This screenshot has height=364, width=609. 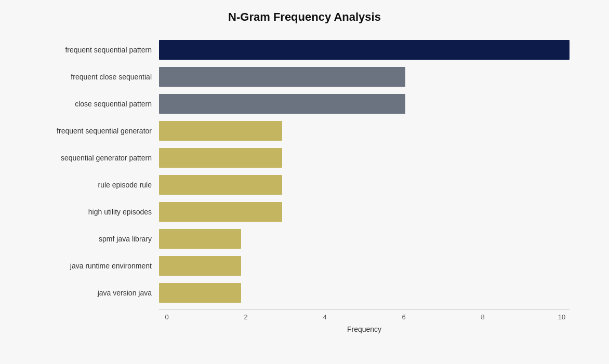 What do you see at coordinates (99, 104) in the screenshot?
I see `bar-label: close sequential pattern` at bounding box center [99, 104].